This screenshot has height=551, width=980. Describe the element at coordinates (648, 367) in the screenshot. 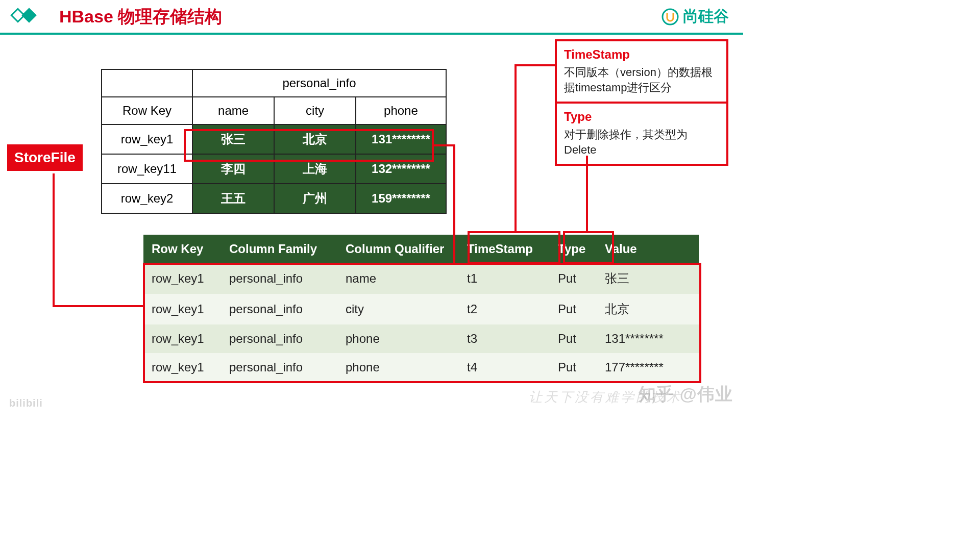

I see `phys-cell: 177********` at that location.